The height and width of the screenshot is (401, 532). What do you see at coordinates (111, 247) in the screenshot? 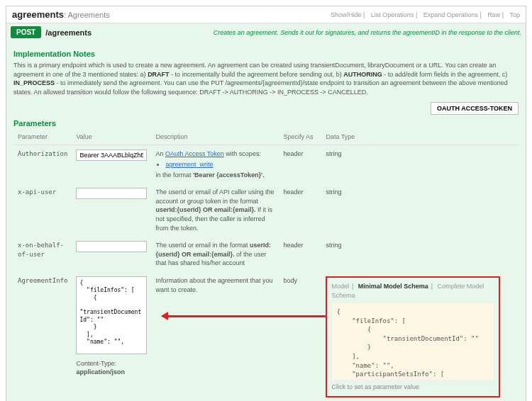
I see `x-on-behalf-input` at bounding box center [111, 247].